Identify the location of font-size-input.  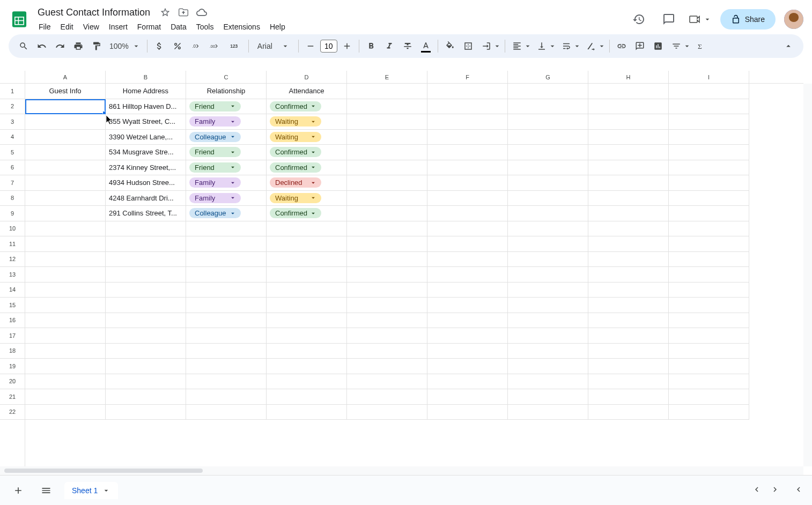
(329, 46).